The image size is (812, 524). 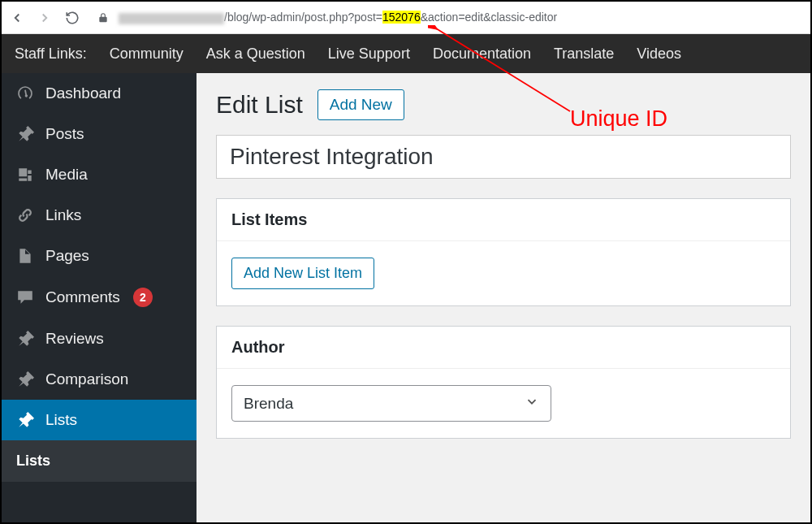 What do you see at coordinates (303, 273) in the screenshot?
I see `add-list-item-button: Add New List Item` at bounding box center [303, 273].